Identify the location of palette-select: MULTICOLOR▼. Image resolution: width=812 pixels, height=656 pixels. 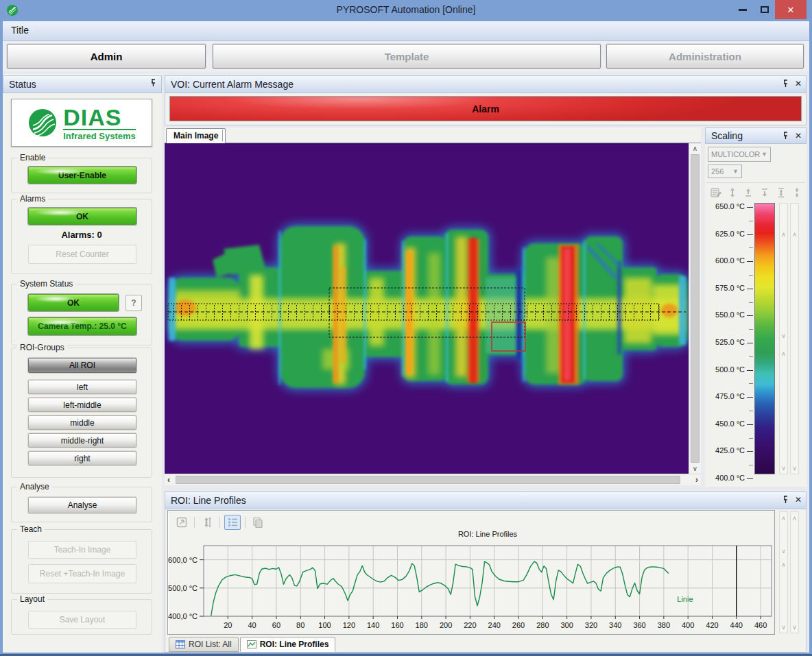
(739, 154).